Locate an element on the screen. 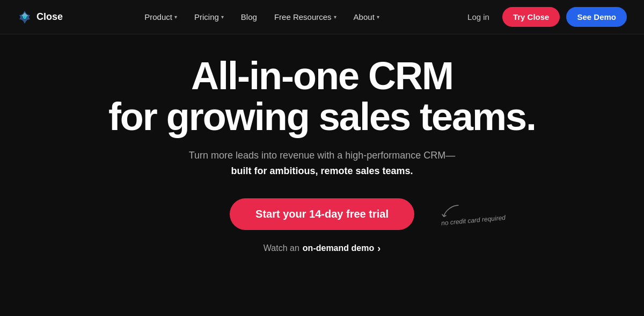 The width and height of the screenshot is (644, 316). try-close-button: Try Close is located at coordinates (531, 17).